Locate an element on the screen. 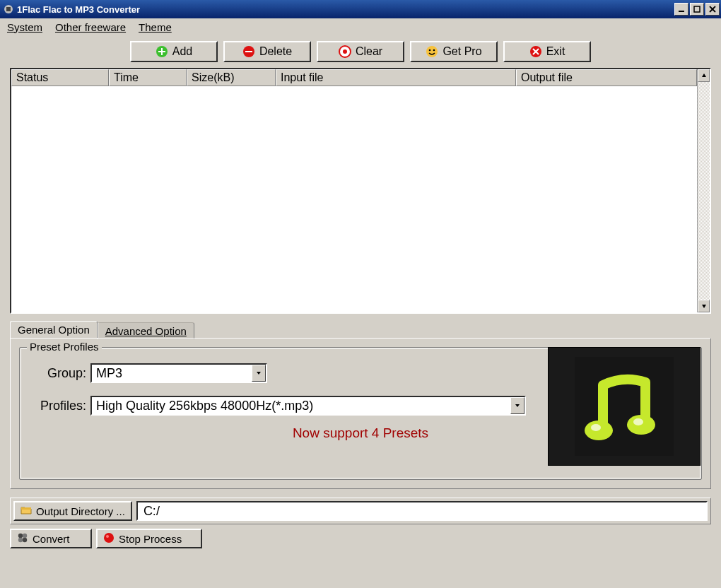  stop-label: Stop Process is located at coordinates (150, 539).